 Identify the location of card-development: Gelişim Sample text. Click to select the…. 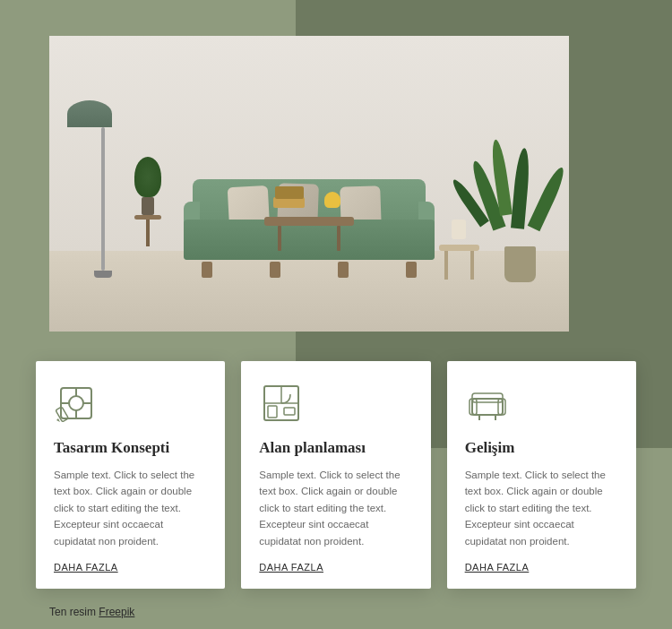
(541, 475).